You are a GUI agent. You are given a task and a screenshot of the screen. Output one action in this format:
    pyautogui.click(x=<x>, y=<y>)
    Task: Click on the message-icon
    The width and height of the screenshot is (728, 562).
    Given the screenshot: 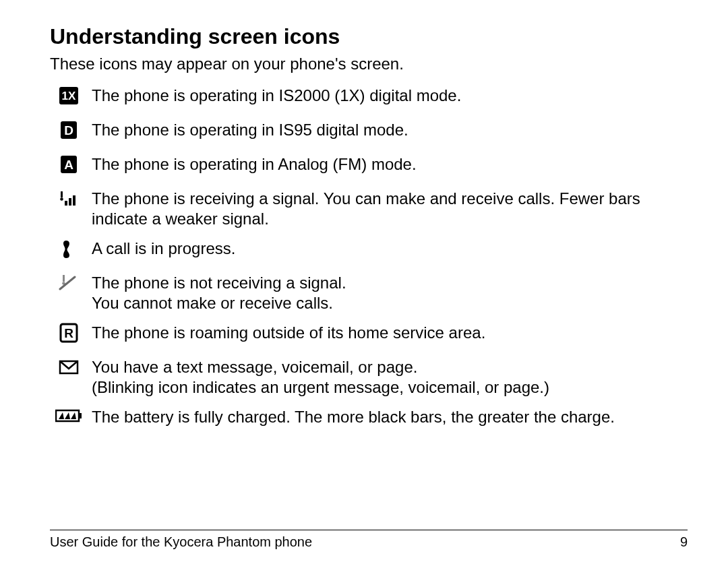 What is the action you would take?
    pyautogui.click(x=69, y=367)
    